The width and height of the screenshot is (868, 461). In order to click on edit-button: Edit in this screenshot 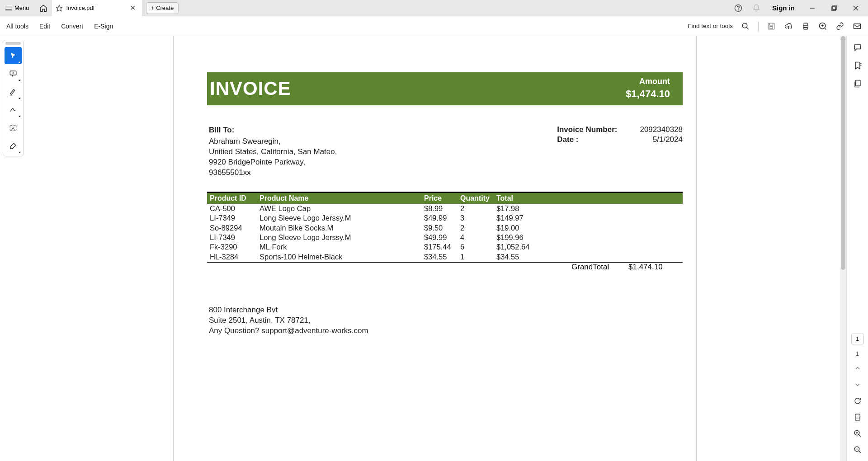, I will do `click(45, 26)`.